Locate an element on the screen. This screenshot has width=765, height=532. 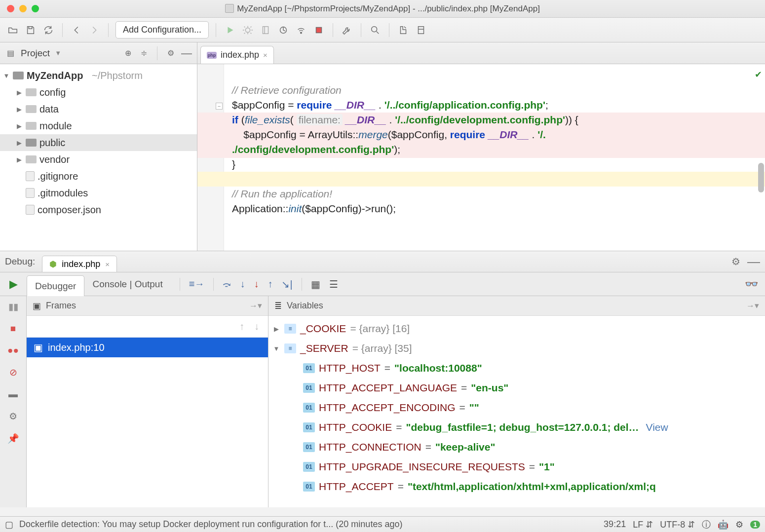
var-item: 01HTTP_ACCEPT_ENCODING = "" is located at coordinates (517, 408).